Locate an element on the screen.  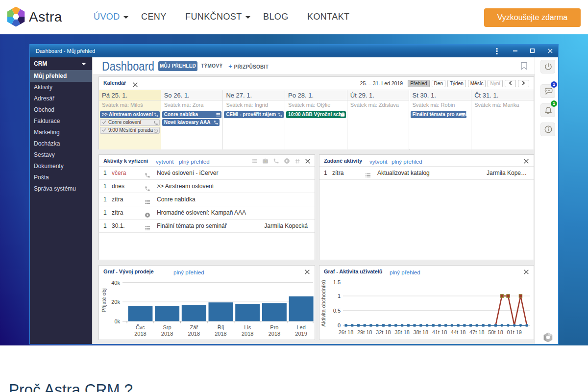
svg-text: 44t 18 is located at coordinates (459, 332).